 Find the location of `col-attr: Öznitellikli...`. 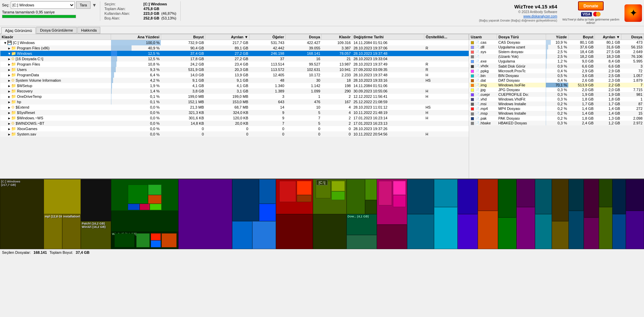

col-attr: Öznitellikli... is located at coordinates (446, 37).